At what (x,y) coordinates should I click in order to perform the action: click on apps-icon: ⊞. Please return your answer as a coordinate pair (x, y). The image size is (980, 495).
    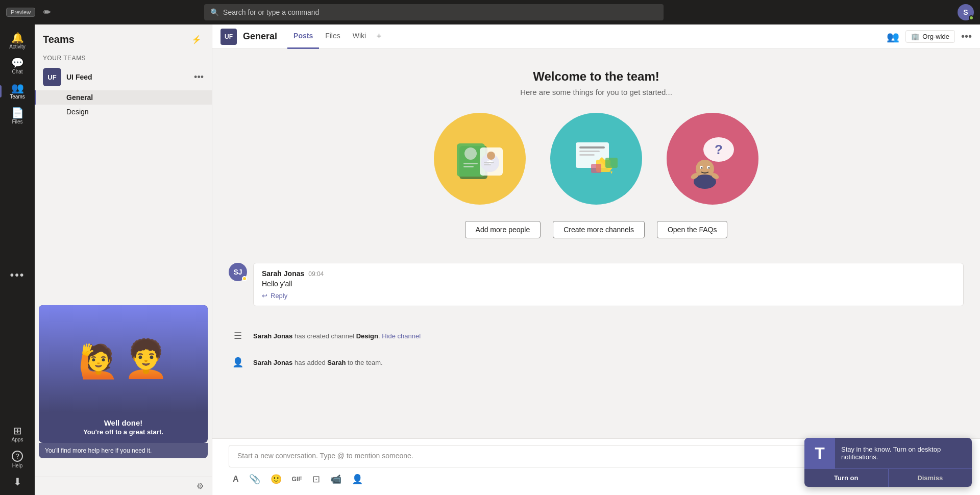
    Looking at the image, I should click on (17, 431).